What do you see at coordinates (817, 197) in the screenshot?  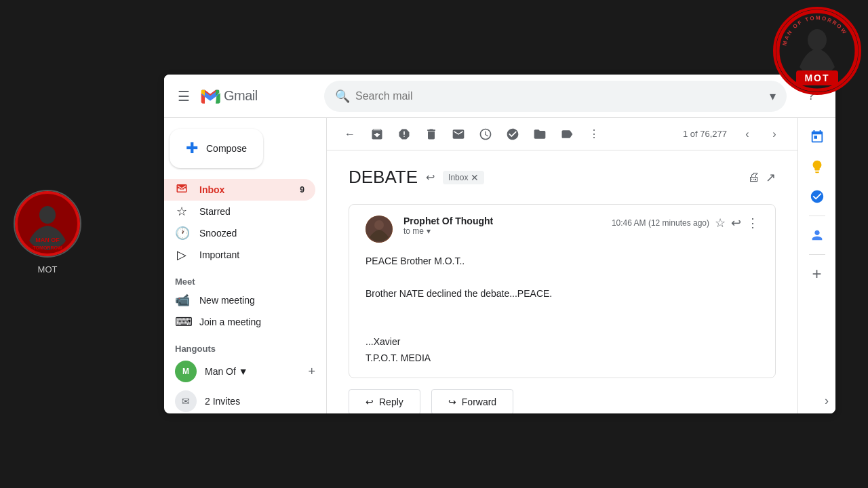 I see `tasks-button` at bounding box center [817, 197].